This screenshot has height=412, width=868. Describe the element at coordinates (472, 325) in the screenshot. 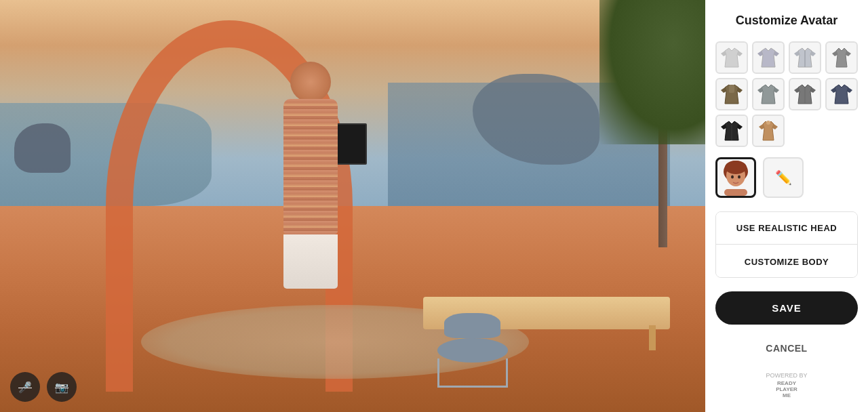

I see `chair-back` at that location.